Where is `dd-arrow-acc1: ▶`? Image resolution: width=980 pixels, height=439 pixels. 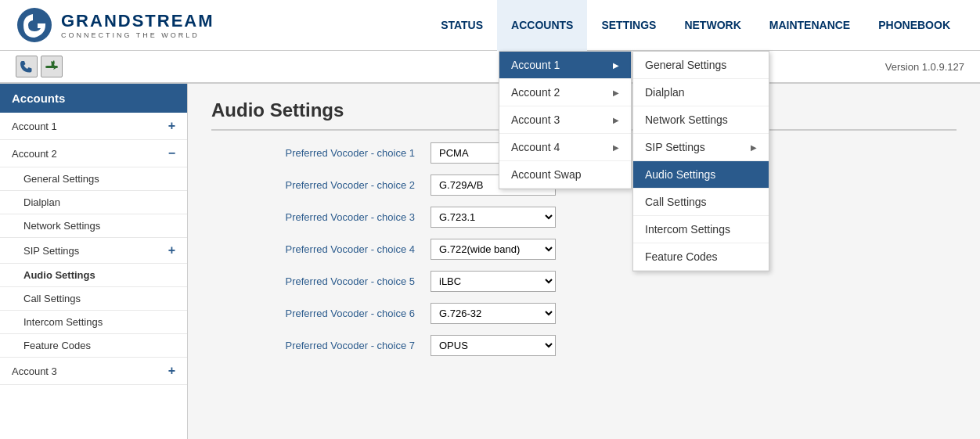 dd-arrow-acc1: ▶ is located at coordinates (616, 66).